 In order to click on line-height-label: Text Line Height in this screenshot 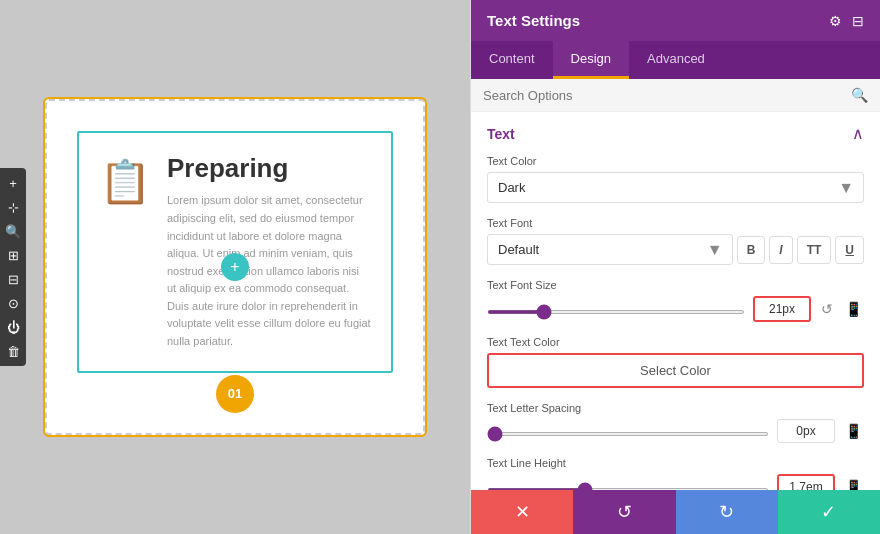, I will do `click(676, 463)`.